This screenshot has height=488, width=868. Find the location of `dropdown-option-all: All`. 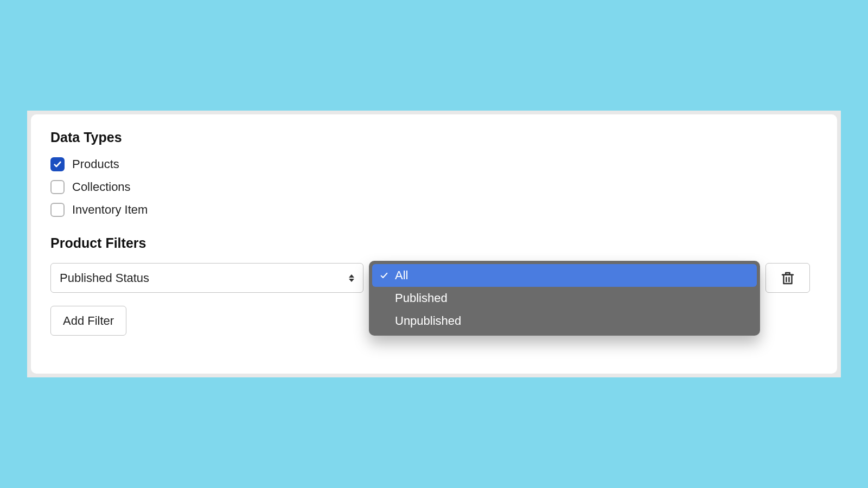

dropdown-option-all: All is located at coordinates (564, 275).